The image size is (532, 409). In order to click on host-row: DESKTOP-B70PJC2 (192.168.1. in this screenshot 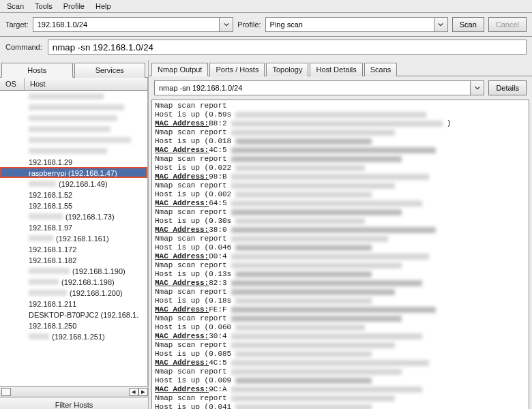, I will do `click(74, 314)`.